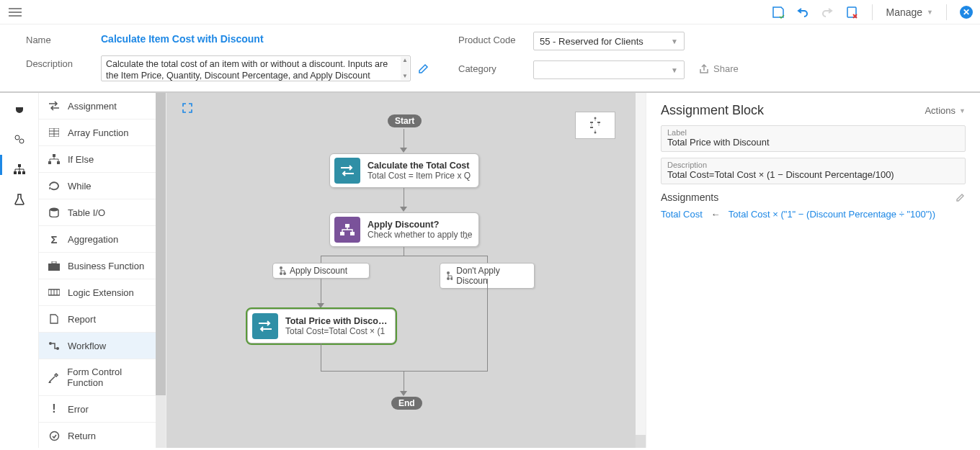  I want to click on palette-item-form-control-function: Form Control Function, so click(102, 377).